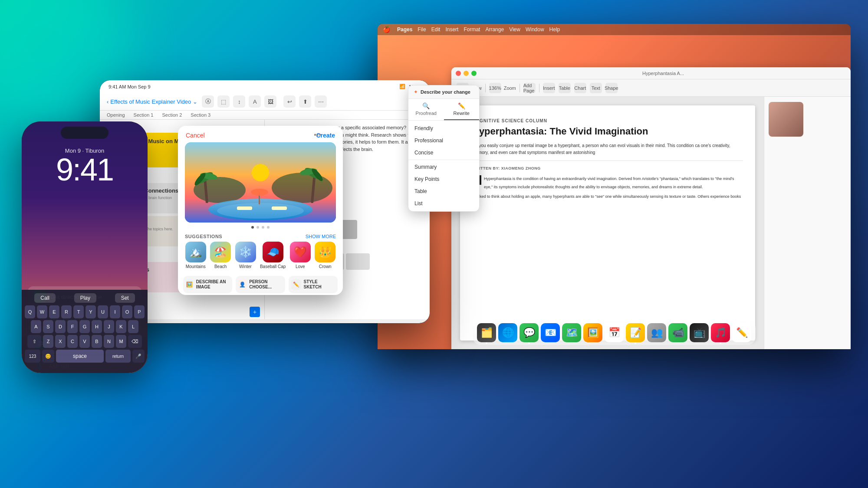  Describe the element at coordinates (201, 115) in the screenshot. I see `tab-section3: Section 3` at that location.